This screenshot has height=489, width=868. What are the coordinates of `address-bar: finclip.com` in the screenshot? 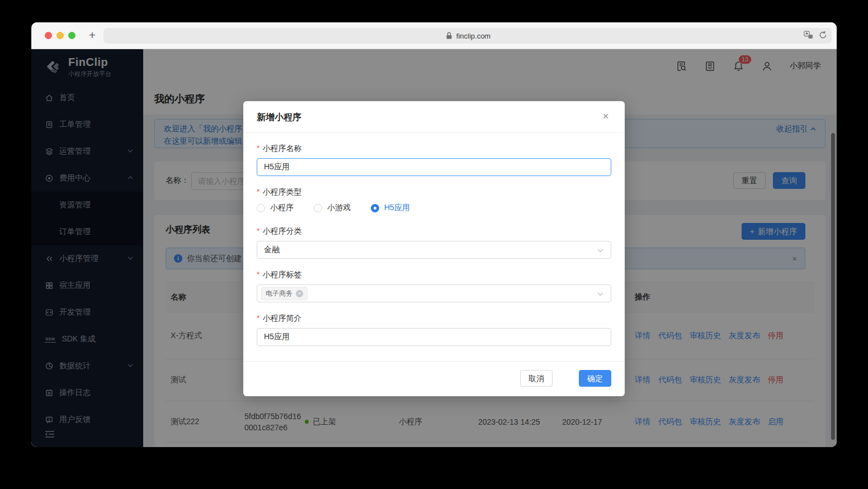 It's located at (468, 36).